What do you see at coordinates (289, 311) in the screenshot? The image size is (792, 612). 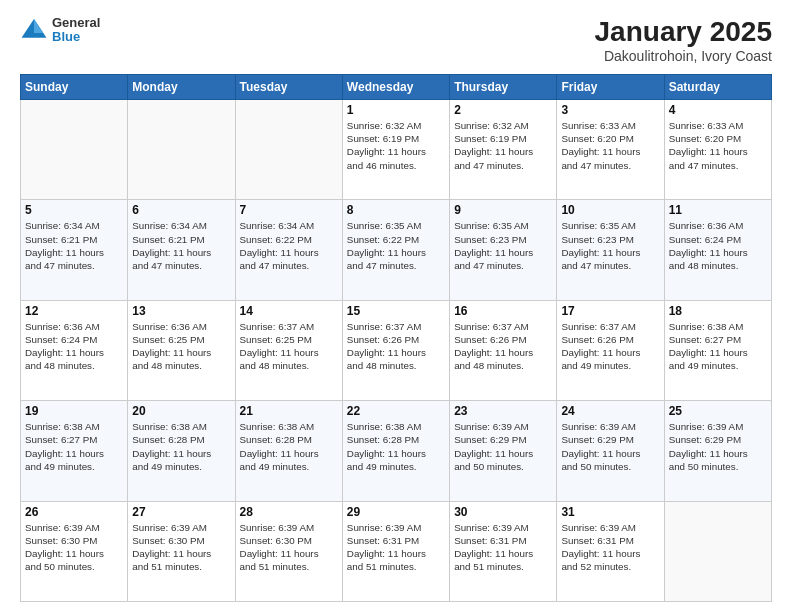 I see `day-number: 14` at bounding box center [289, 311].